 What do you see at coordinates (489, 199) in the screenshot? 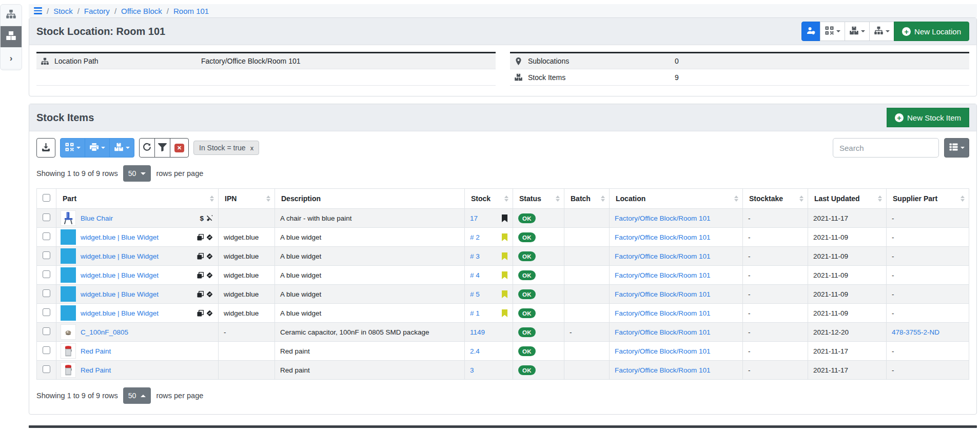
I see `column-header-stock: Stock` at bounding box center [489, 199].